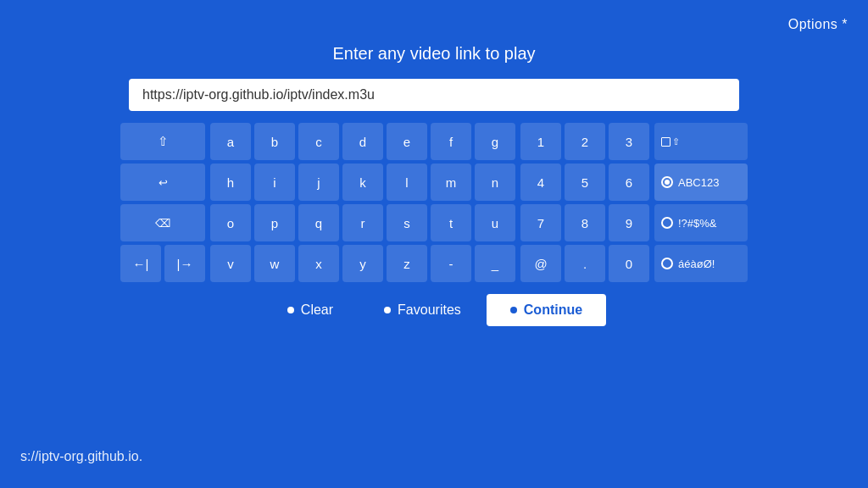 The height and width of the screenshot is (488, 868). Describe the element at coordinates (818, 25) in the screenshot. I see `options-button: Options *` at that location.